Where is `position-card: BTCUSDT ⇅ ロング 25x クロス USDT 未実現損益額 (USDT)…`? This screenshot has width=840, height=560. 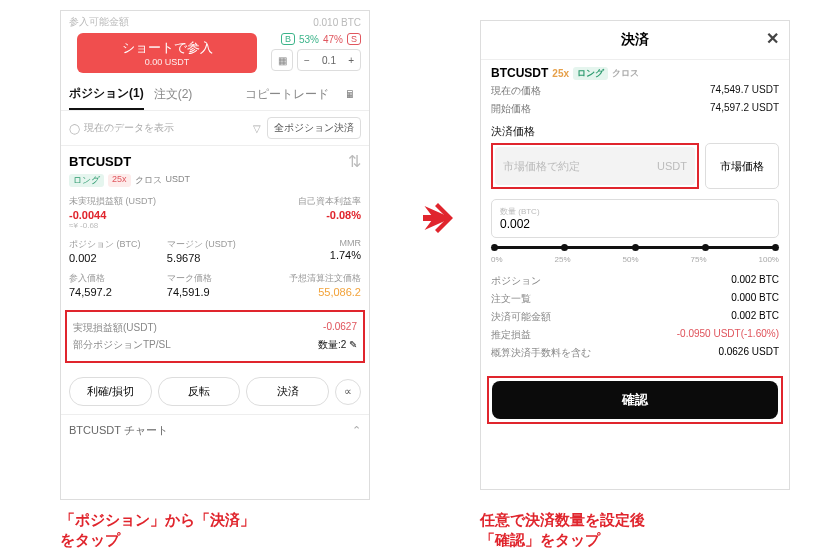
position-card: BTCUSDT ⇅ ロング 25x クロス USDT 未実現損益額 (USDT)… is located at coordinates (215, 224).